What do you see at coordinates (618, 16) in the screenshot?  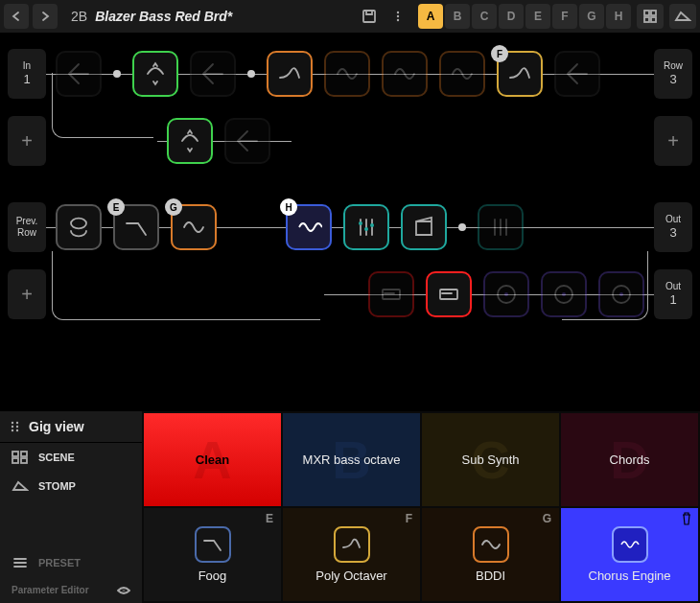 I see `scene-tab-h: H` at bounding box center [618, 16].